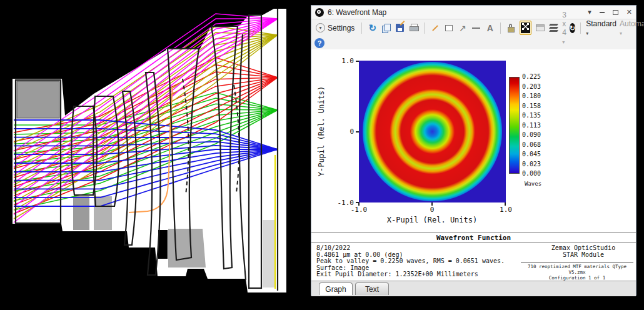 The width and height of the screenshot is (644, 310). Describe the element at coordinates (590, 12) in the screenshot. I see `pin-menu-icon: ▾` at that location.